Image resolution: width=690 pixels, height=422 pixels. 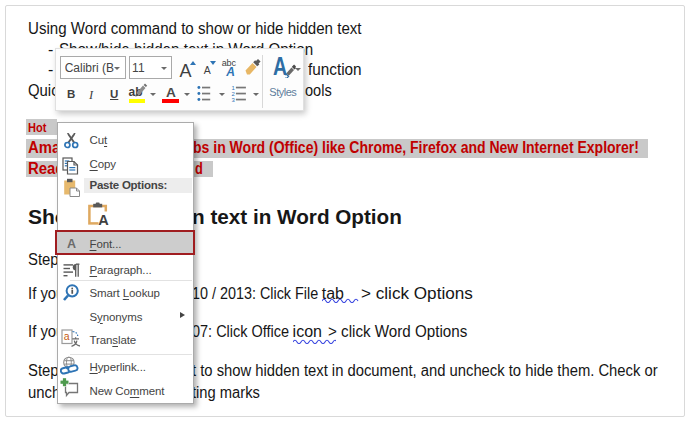 I want to click on doc-line-word2007: If you are using Word 20 07: Click Offic…, so click(x=37, y=332).